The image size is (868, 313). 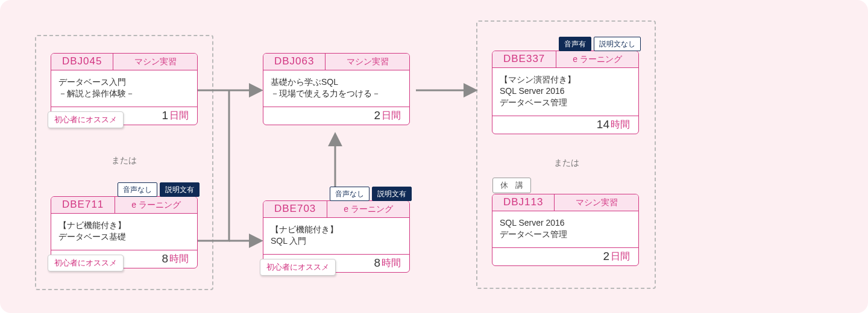 I want to click on course-title: 【ナビ機能付き】データベース基礎, so click(x=124, y=232).